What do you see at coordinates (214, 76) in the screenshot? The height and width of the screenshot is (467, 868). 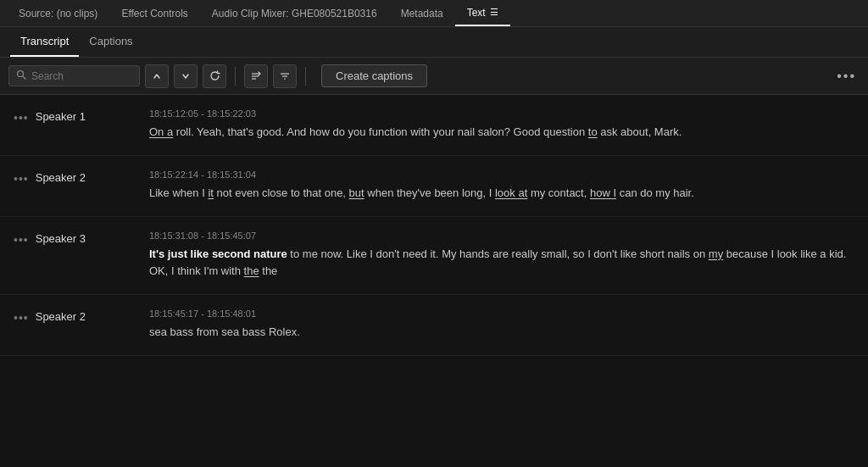 I see `refresh-button` at bounding box center [214, 76].